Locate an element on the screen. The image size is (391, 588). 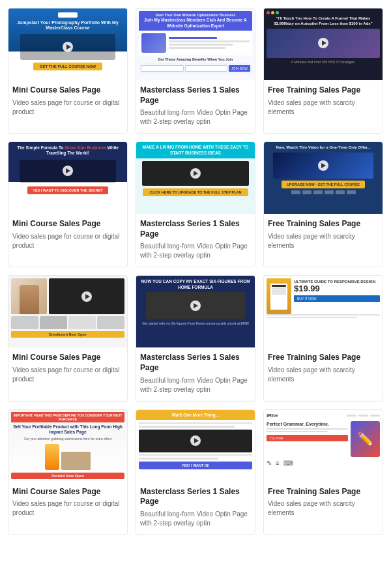
card-desc-11: Beautiful long-form Video Optin Page wit… is located at coordinates (195, 519).